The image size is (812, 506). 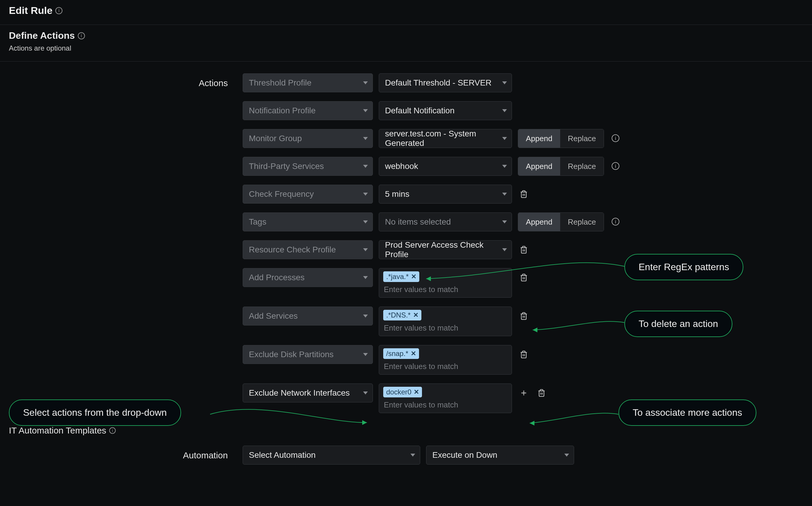 What do you see at coordinates (308, 278) in the screenshot?
I see `action-key-select: Add Processes` at bounding box center [308, 278].